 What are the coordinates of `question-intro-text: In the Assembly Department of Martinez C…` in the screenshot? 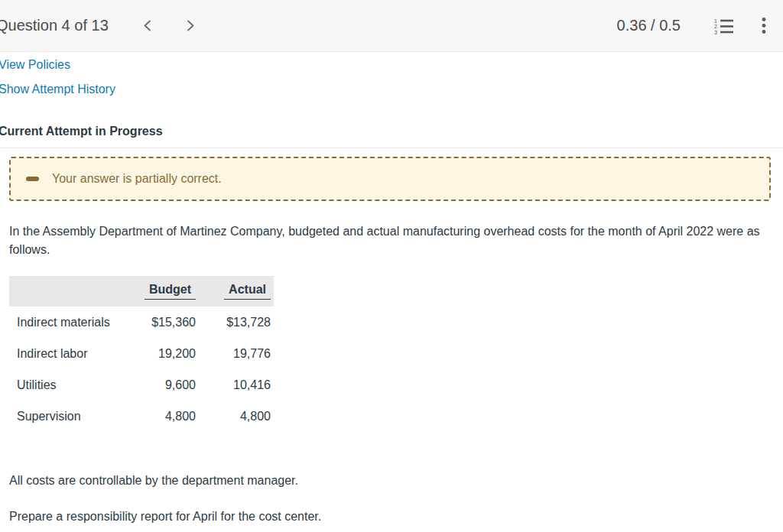 It's located at (392, 241).